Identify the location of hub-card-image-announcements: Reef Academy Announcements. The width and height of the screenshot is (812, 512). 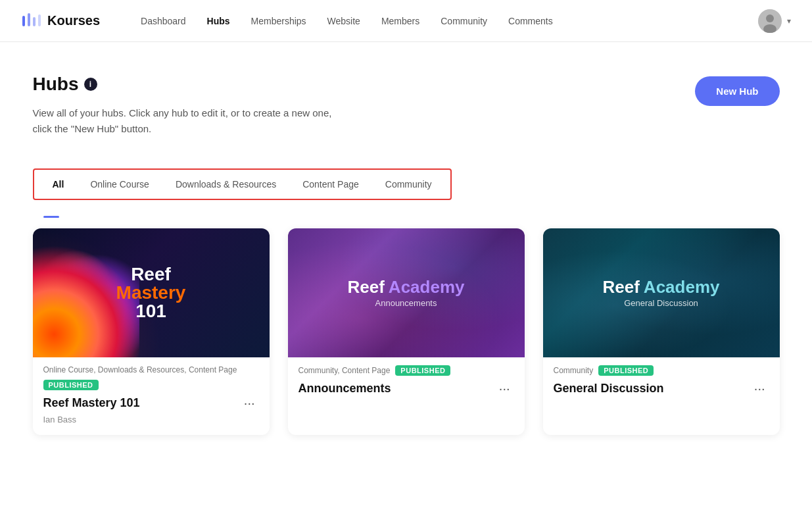
(406, 293).